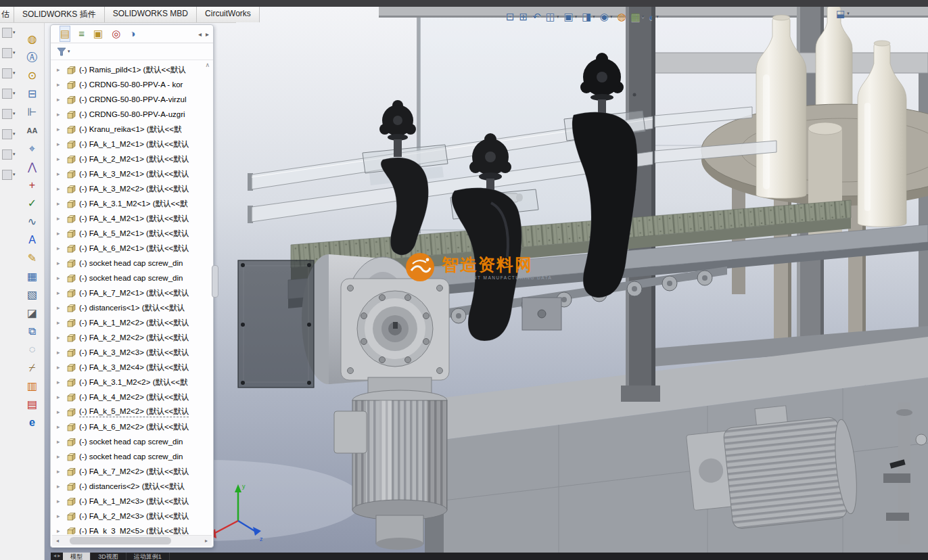  Describe the element at coordinates (132, 516) in the screenshot. I see `feature-tree-item: ▸ (-) FA_k_2_M2<3> (默认<<默认` at that location.